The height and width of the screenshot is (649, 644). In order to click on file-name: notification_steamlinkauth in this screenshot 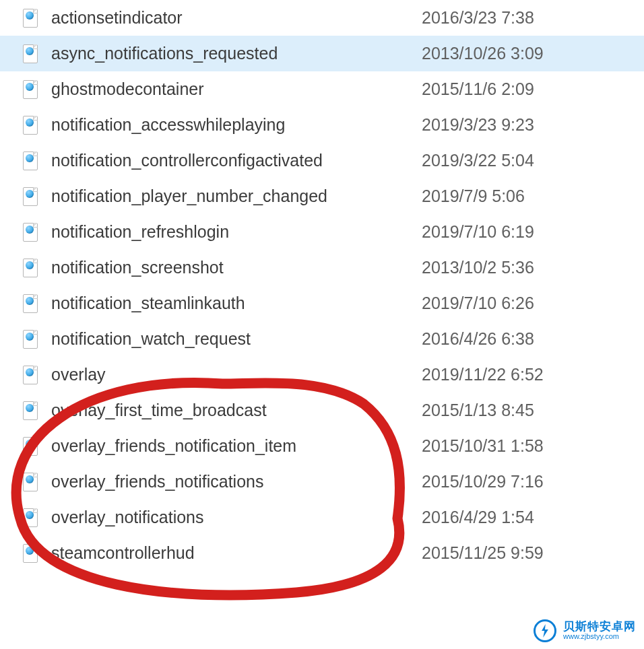, I will do `click(236, 303)`.